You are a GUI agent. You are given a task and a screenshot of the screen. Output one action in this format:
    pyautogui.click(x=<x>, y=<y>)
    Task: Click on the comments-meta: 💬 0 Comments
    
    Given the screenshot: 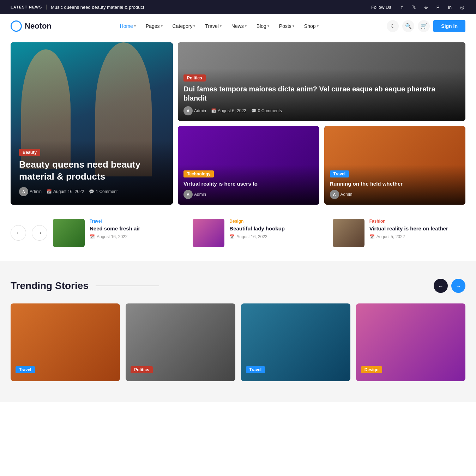 What is the action you would take?
    pyautogui.click(x=267, y=111)
    